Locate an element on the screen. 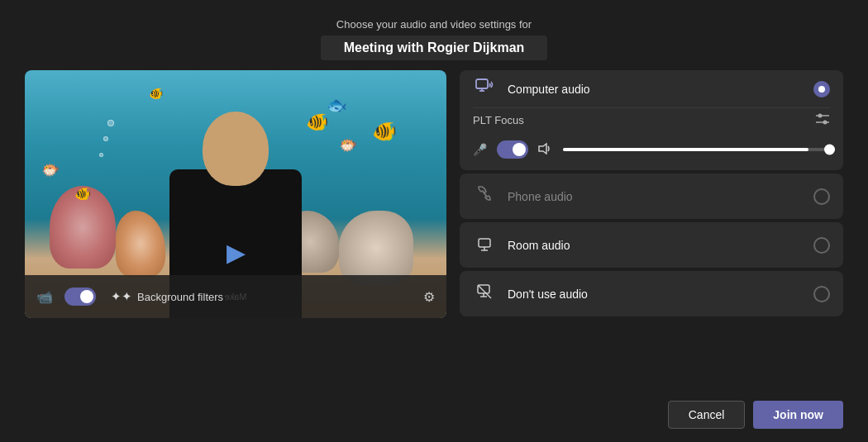  video-controls-bar: 📹 ✦✦ Background filters ⚙ is located at coordinates (236, 297).